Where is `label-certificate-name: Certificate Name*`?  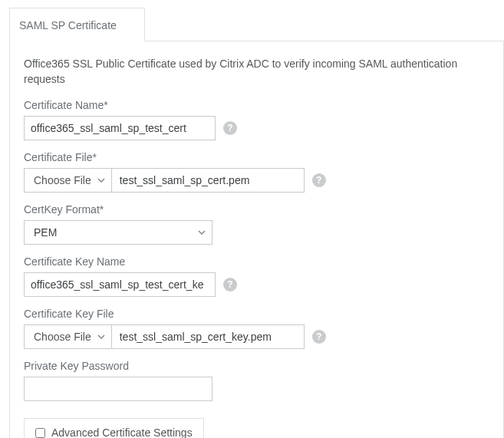
label-certificate-name: Certificate Name* is located at coordinates (256, 105).